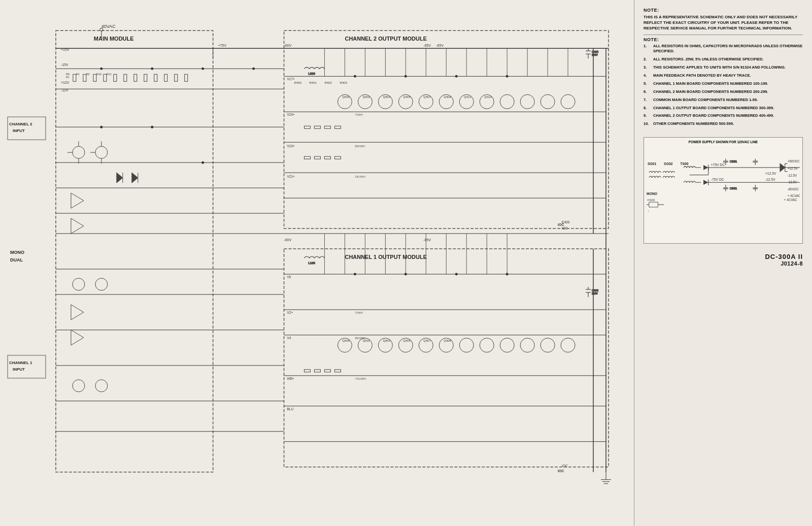 This screenshot has height=526, width=812. I want to click on svg-text: Q303, so click(387, 341).